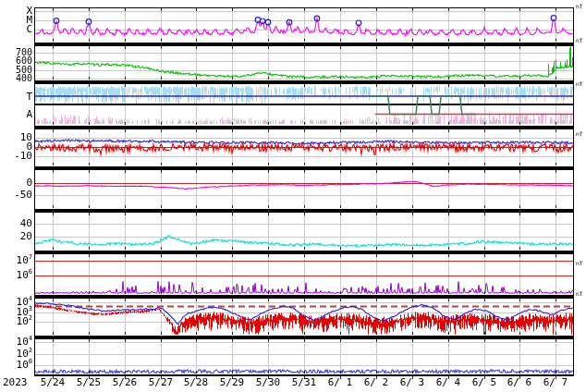 The height and width of the screenshot is (392, 586). What do you see at coordinates (232, 383) in the screenshot?
I see `x-tick-label: 5/29` at bounding box center [232, 383].